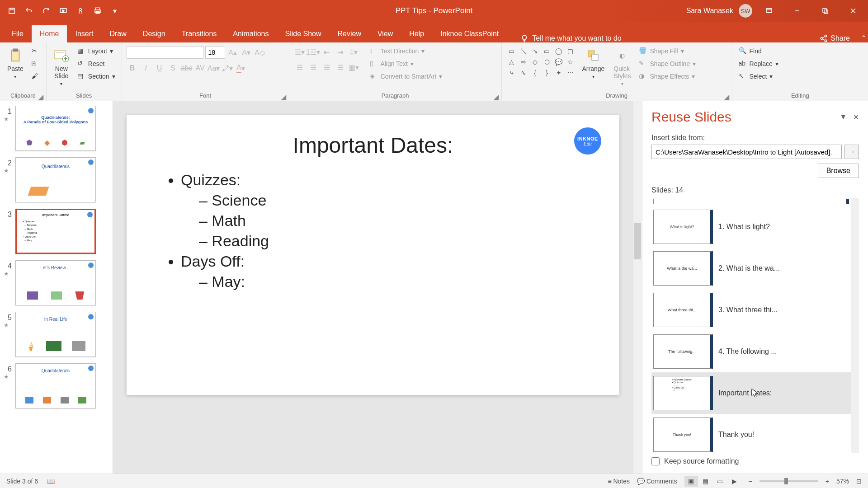 The height and width of the screenshot is (488, 868). I want to click on redo-icon, so click(46, 11).